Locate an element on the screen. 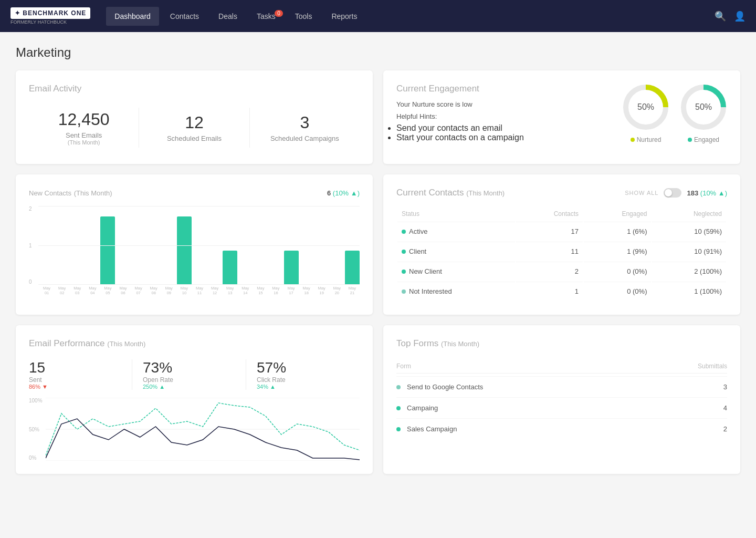 The height and width of the screenshot is (538, 756). search-icon: 🔍 is located at coordinates (720, 16).